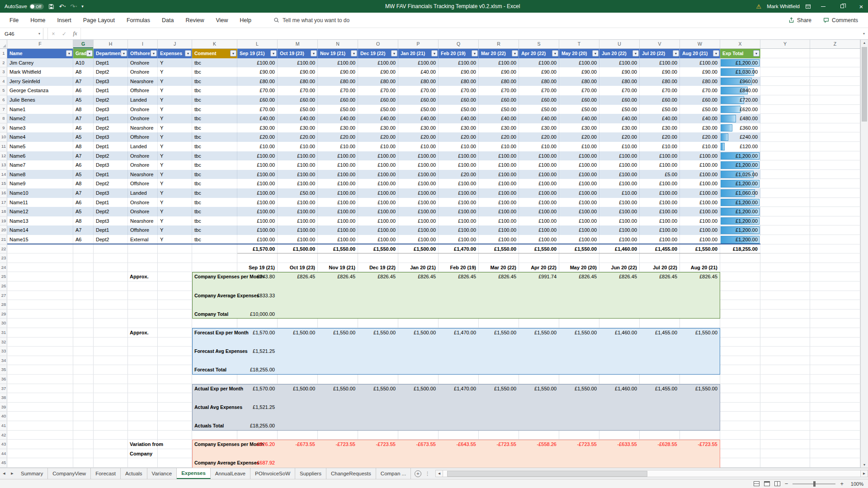 Image resolution: width=868 pixels, height=488 pixels. I want to click on summary-value-actuals: £1,550.00, so click(378, 389).